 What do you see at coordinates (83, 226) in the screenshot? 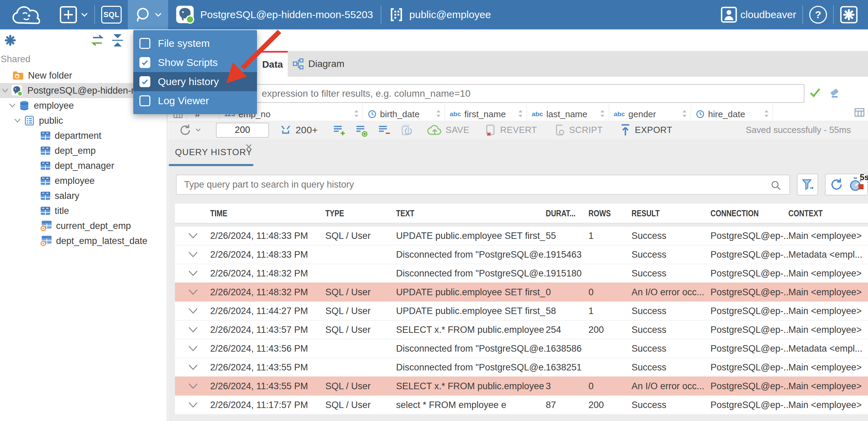
I see `tree-item: current_dept_emp` at bounding box center [83, 226].